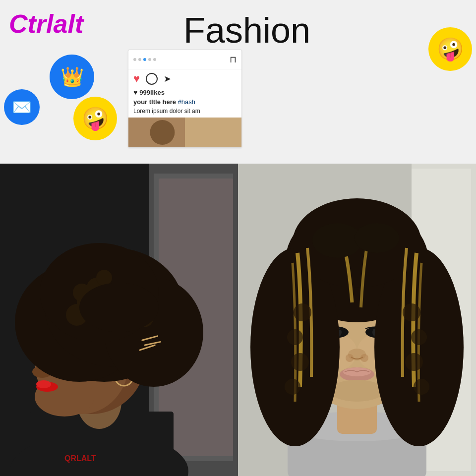  Describe the element at coordinates (185, 132) in the screenshot. I see `ig-photo-peek` at that location.